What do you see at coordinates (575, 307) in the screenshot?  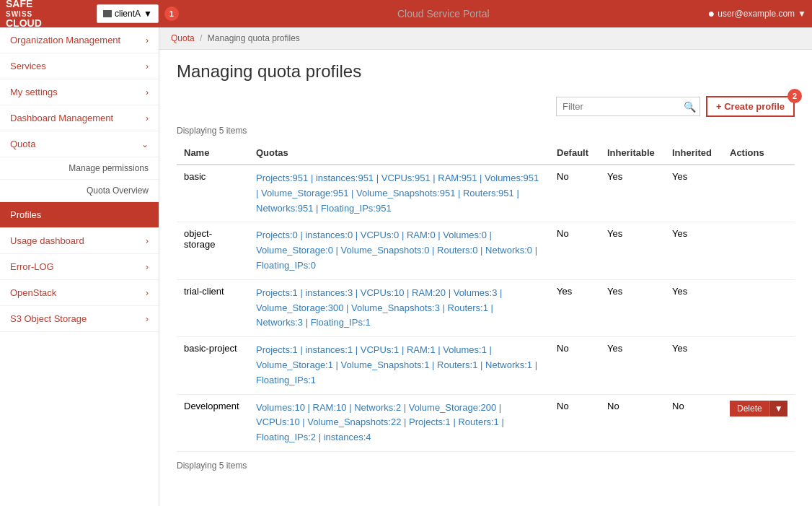 I see `cell-default: Yes` at bounding box center [575, 307].